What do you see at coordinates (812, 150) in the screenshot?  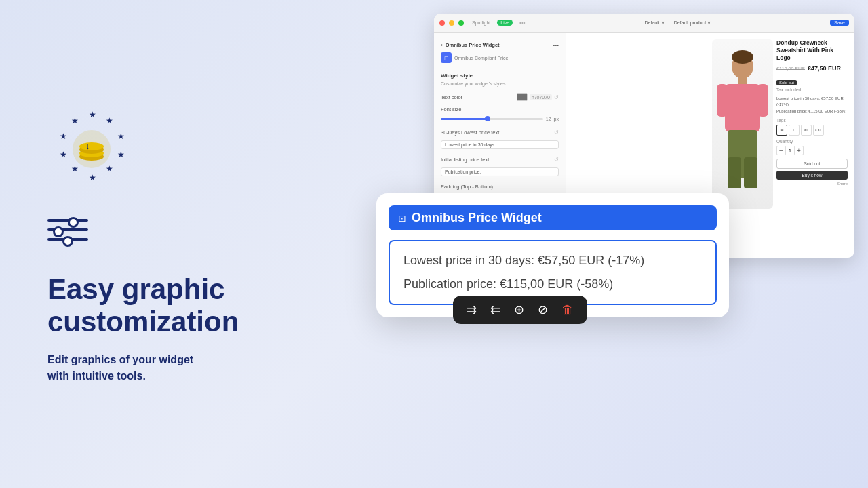 I see `quantity-control: − 1 +` at bounding box center [812, 150].